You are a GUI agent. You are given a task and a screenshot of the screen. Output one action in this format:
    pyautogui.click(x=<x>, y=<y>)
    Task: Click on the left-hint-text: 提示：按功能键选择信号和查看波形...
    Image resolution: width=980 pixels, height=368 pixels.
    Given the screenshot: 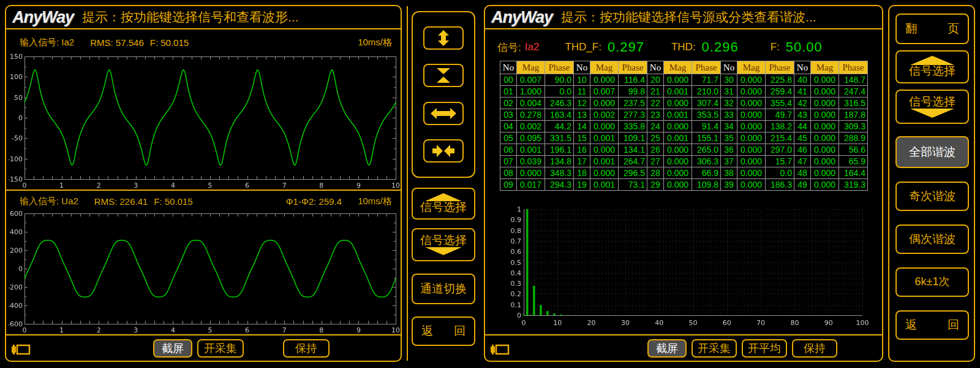 What is the action you would take?
    pyautogui.click(x=190, y=17)
    